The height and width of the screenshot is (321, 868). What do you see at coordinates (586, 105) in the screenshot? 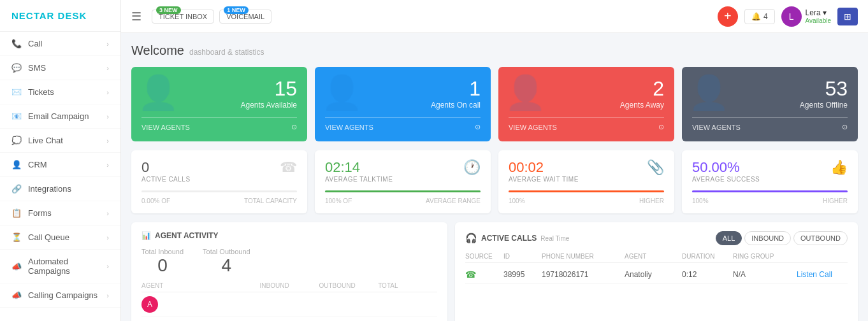
I see `agents-away-label: Agents Away` at bounding box center [586, 105].